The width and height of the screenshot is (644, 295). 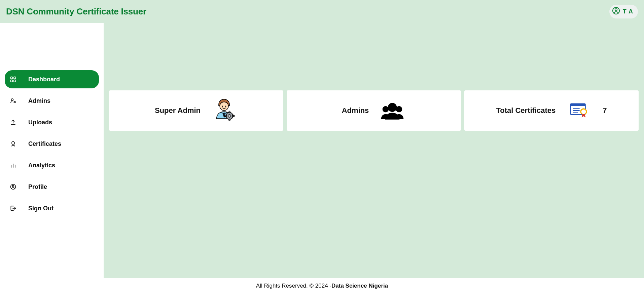 I want to click on card-admins: Admins, so click(x=374, y=111).